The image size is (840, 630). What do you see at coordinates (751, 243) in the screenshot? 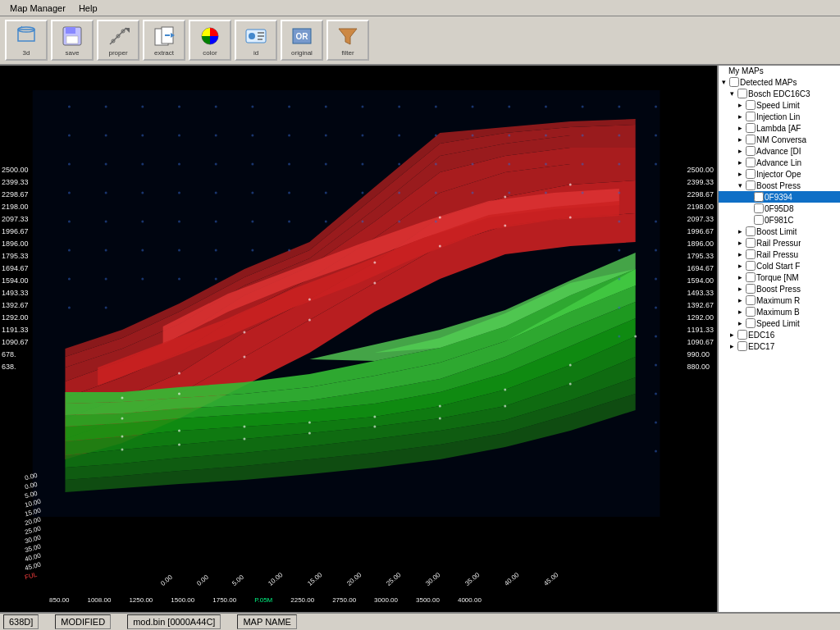
I see `tree-checkbox-rail-pressu1` at bounding box center [751, 243].